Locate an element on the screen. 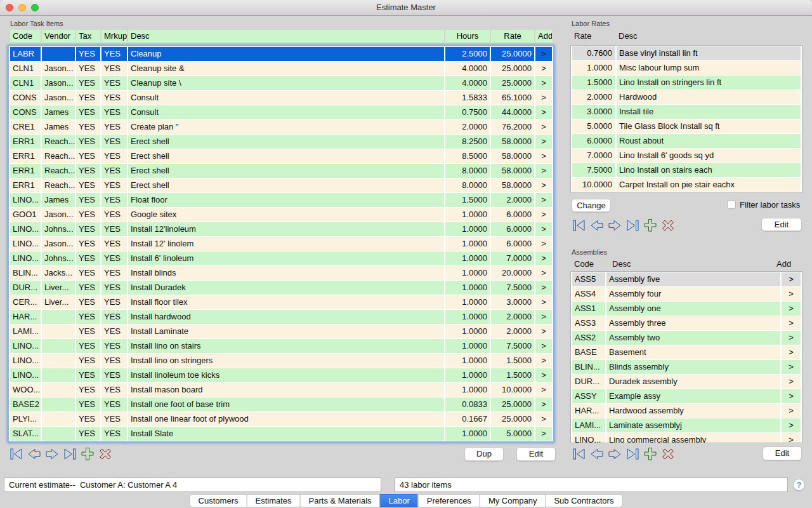 The width and height of the screenshot is (812, 508). cell-vendor: Johns... is located at coordinates (58, 229).